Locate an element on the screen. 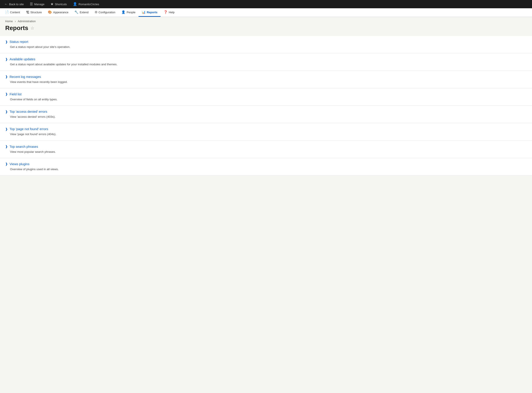 This screenshot has width=532, height=393. breadcrumb-home: Home is located at coordinates (9, 21).